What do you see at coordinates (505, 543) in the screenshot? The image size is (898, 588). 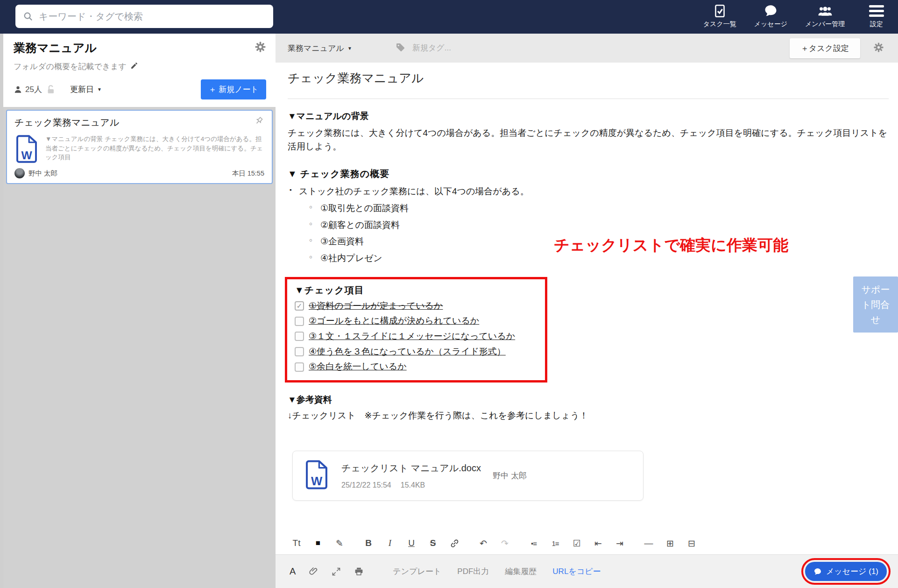 I see `redo-button: ↷` at bounding box center [505, 543].